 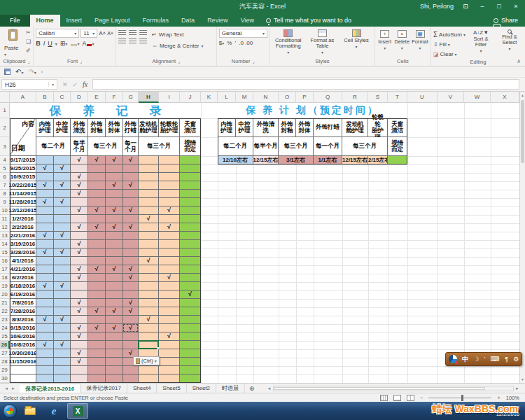 I want to click on sheet-tab-Sheet5: Sheet5, so click(x=172, y=388).